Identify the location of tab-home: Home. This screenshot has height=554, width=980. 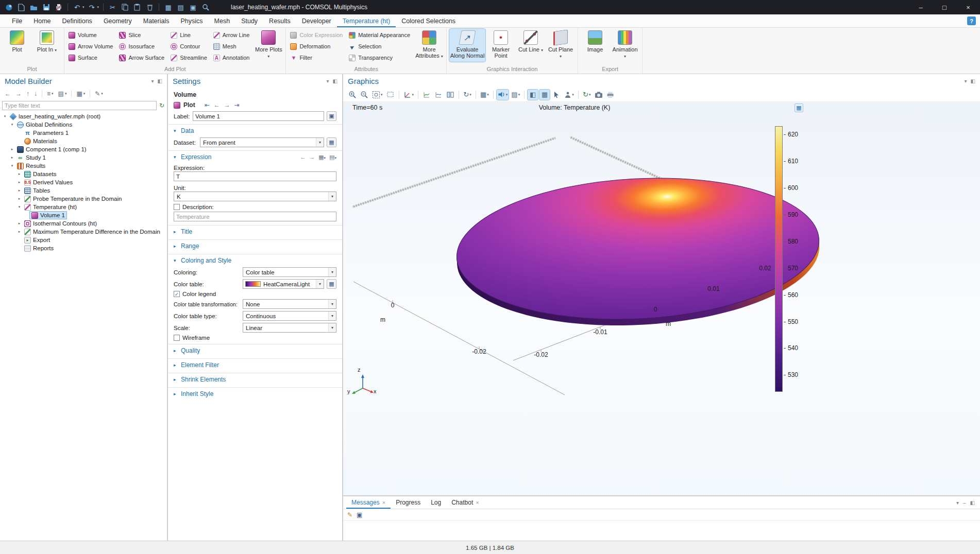
(42, 21).